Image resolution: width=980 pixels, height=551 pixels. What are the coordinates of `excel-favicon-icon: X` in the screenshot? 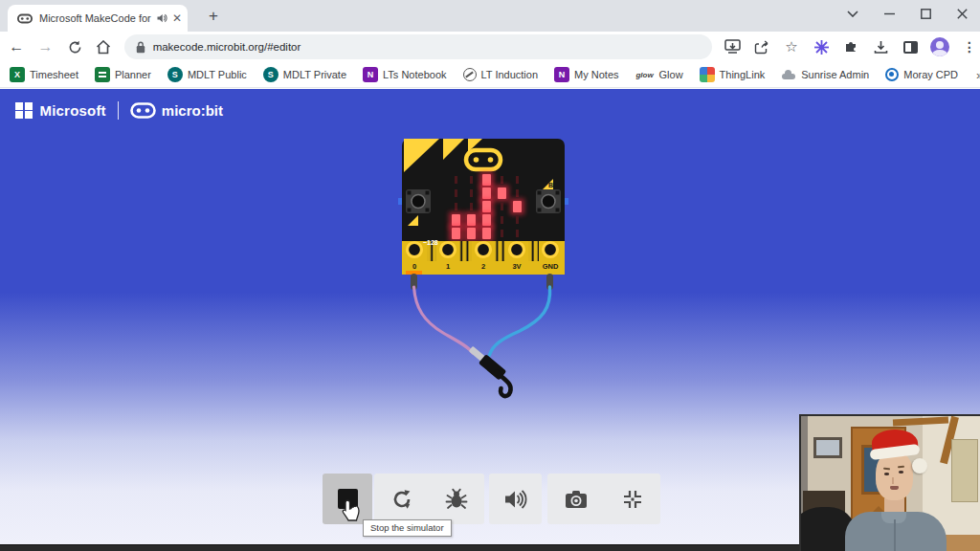 It's located at (17, 75).